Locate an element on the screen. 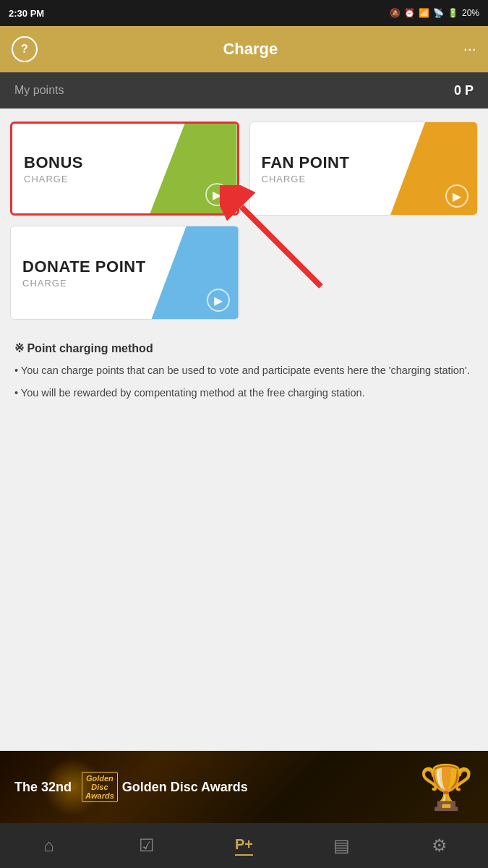  golden-disc-banner: The 32nd Golden Disc Awards Golden Disc … is located at coordinates (244, 787).